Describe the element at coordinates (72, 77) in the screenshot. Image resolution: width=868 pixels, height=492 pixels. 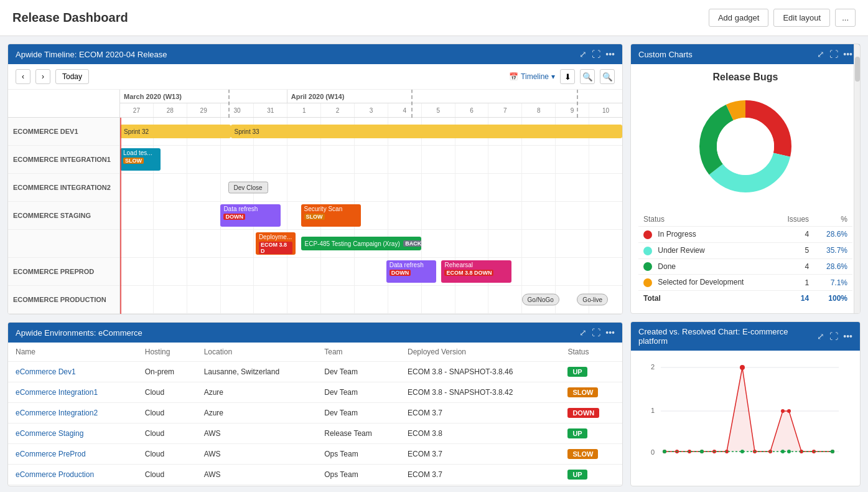
I see `today-btn: Today` at that location.